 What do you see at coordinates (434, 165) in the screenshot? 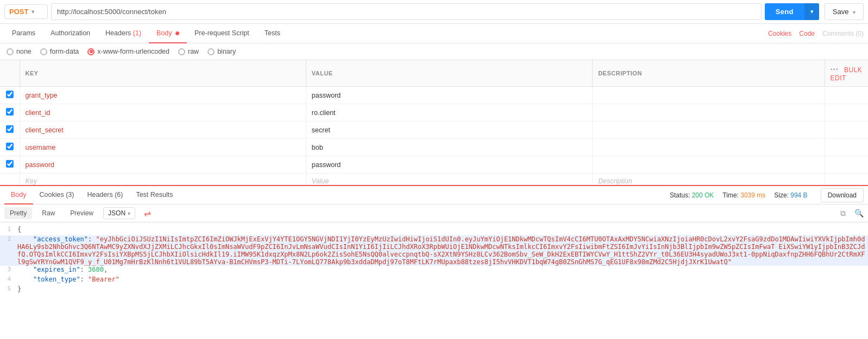
I see `table-row: password password` at bounding box center [434, 165].